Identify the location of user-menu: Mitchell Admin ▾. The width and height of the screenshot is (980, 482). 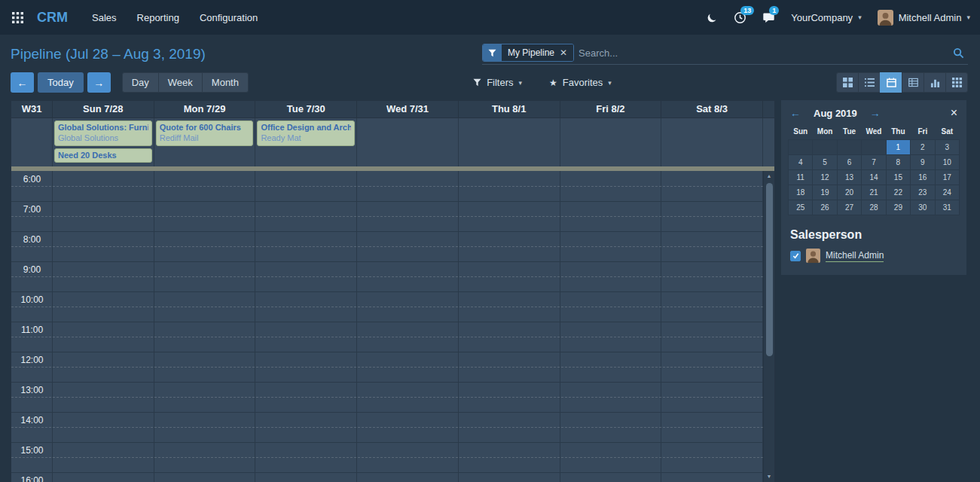
(924, 18).